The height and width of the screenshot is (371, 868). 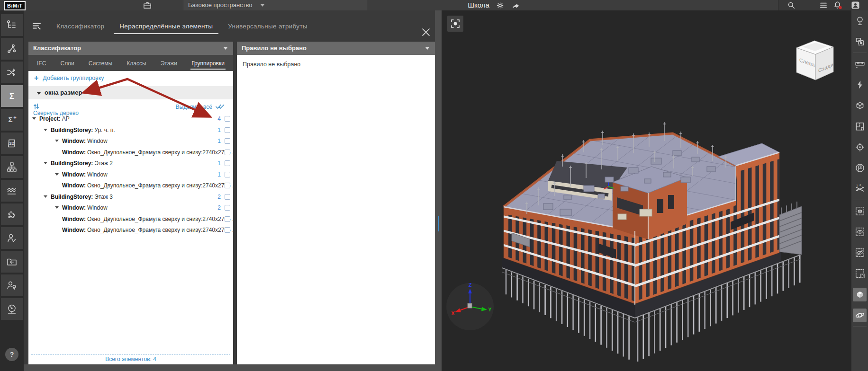 What do you see at coordinates (859, 294) in the screenshot?
I see `shaded-view-icon` at bounding box center [859, 294].